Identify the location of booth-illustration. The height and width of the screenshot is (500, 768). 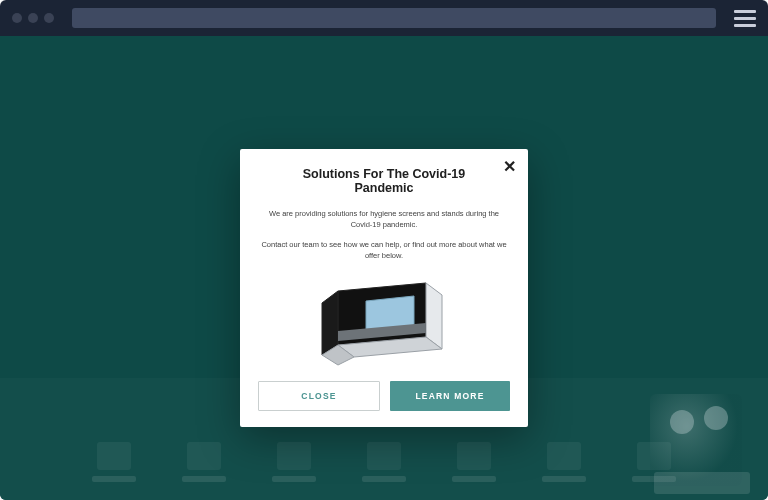
(384, 319).